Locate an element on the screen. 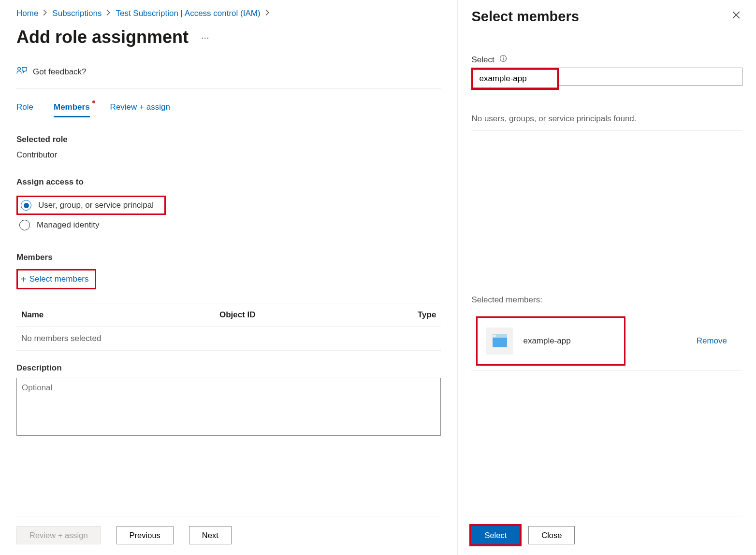 This screenshot has width=756, height=555. col-header-object-id: Object ID is located at coordinates (319, 315).